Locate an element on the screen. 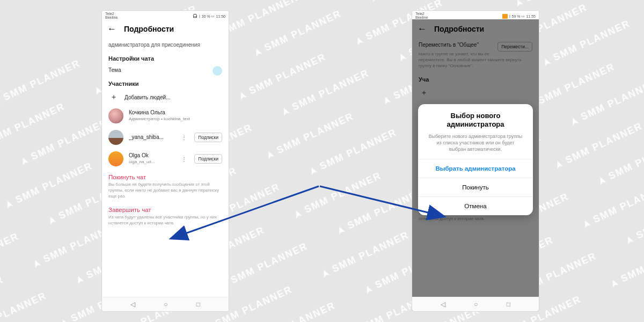 The height and width of the screenshot is (322, 644). back-icon: ← is located at coordinates (112, 29).